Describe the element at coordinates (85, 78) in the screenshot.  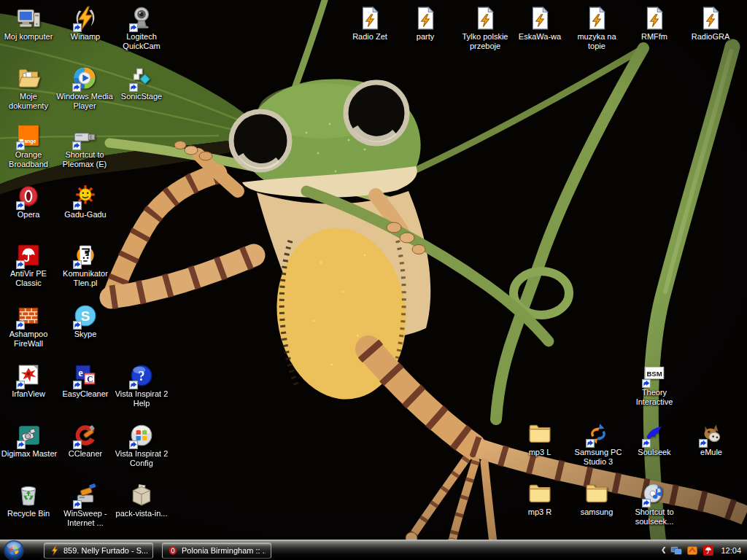
I see `windows-media-player-icon` at that location.